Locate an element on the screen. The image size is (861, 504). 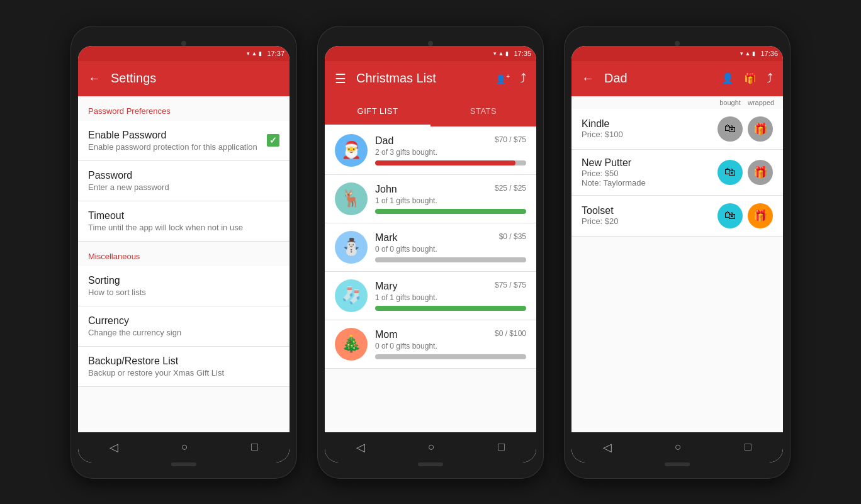
status-bar-3: ▾ ▲ ▮ 17:36 is located at coordinates (677, 53).